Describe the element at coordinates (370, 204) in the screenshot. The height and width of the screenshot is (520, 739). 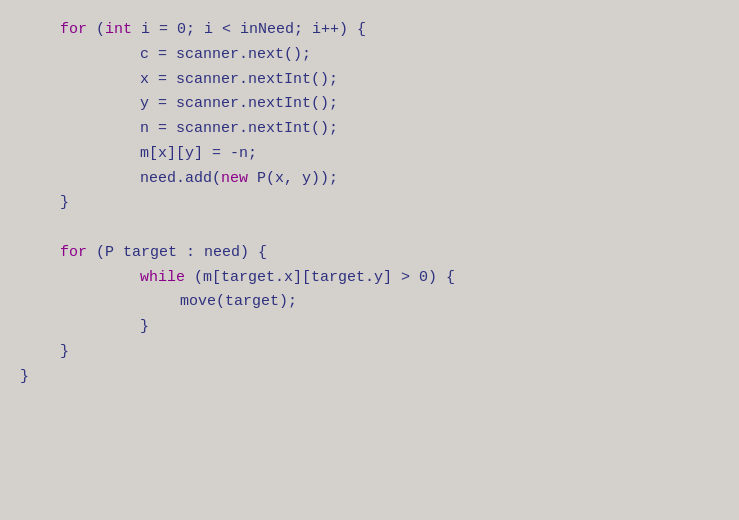
I see `code-line-8: }` at that location.